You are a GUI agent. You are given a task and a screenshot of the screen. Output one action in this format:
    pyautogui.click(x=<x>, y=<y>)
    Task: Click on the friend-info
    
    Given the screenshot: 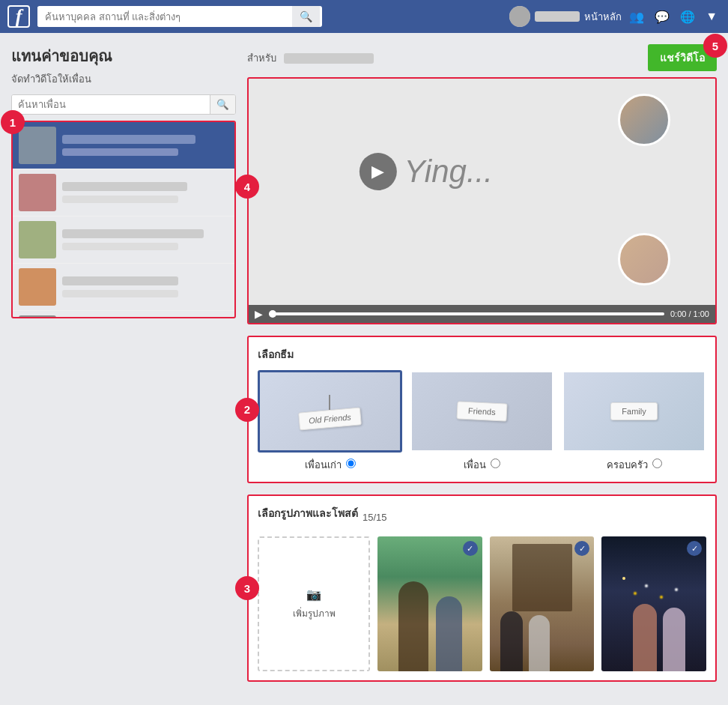 What is the action you would take?
    pyautogui.click(x=145, y=287)
    